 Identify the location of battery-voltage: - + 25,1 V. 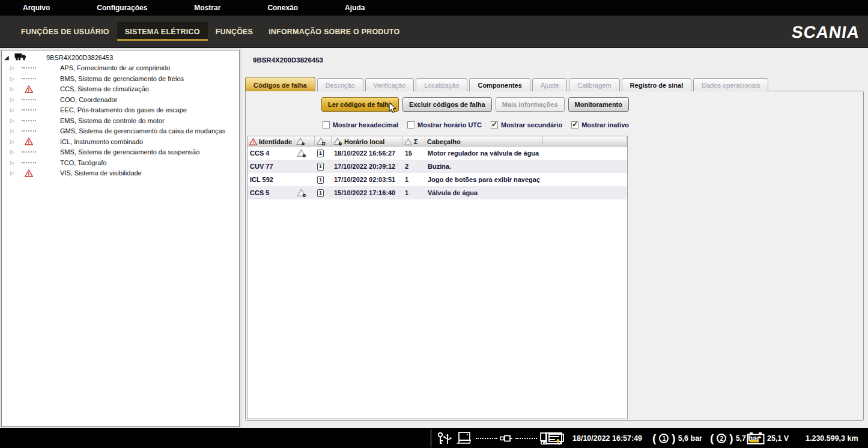
(768, 438).